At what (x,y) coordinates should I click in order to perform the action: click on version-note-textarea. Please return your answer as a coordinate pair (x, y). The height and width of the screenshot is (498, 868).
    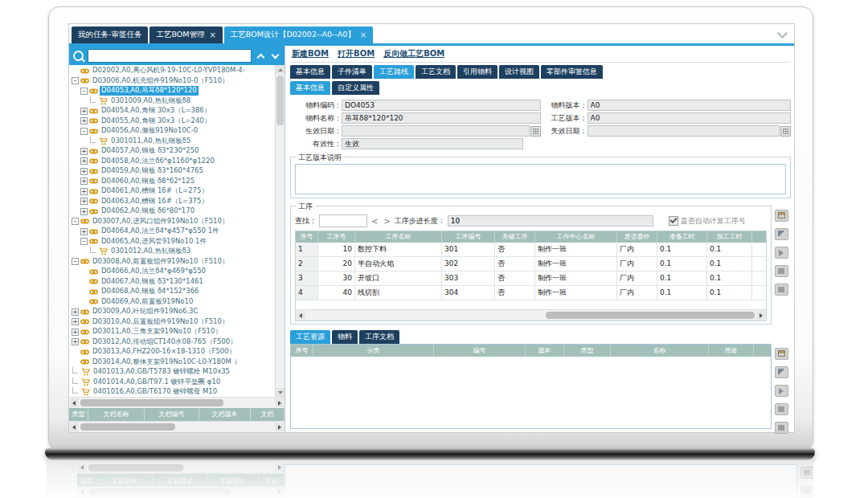
    Looking at the image, I should click on (540, 179).